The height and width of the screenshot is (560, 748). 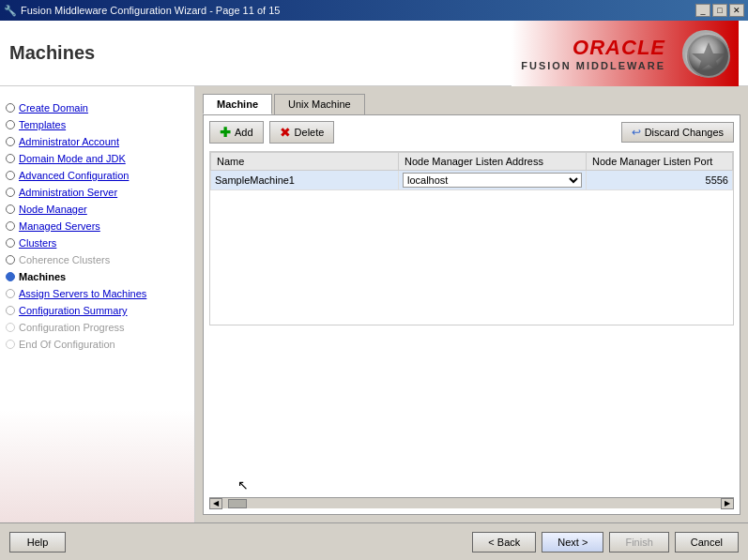 What do you see at coordinates (638, 542) in the screenshot?
I see `finish-button: Finish` at bounding box center [638, 542].